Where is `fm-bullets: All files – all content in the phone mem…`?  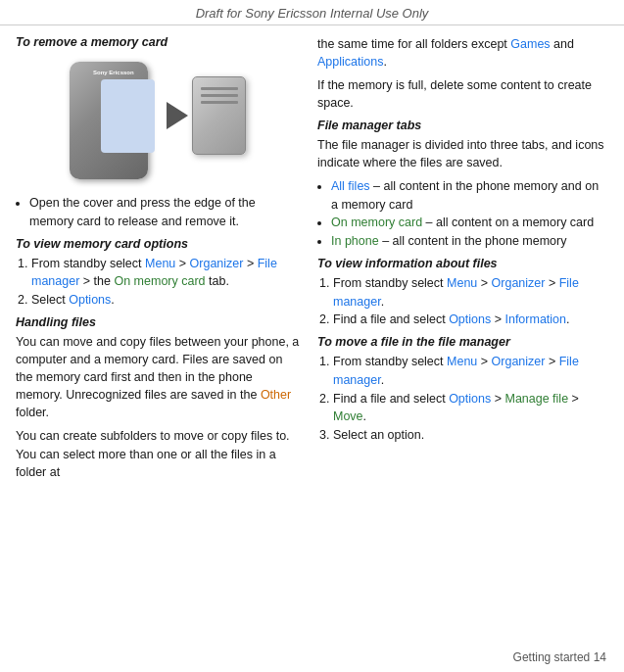 fm-bullets: All files – all content in the phone mem… is located at coordinates (470, 214).